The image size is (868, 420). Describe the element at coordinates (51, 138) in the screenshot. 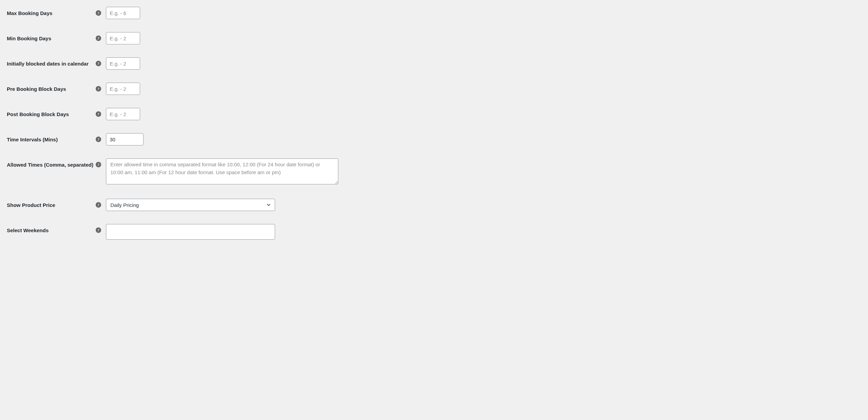

I see `time-intervals-label: Time Intervals (Mins)` at that location.